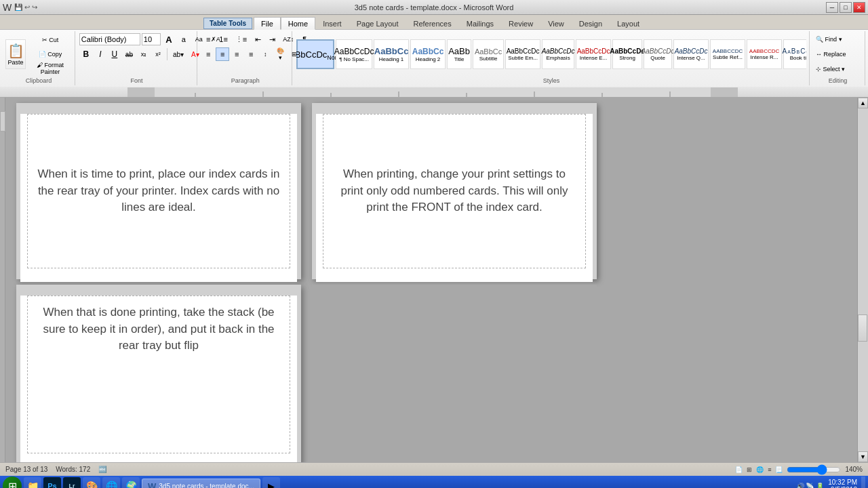  Describe the element at coordinates (281, 54) in the screenshot. I see `shading-button: 🎨▾` at that location.